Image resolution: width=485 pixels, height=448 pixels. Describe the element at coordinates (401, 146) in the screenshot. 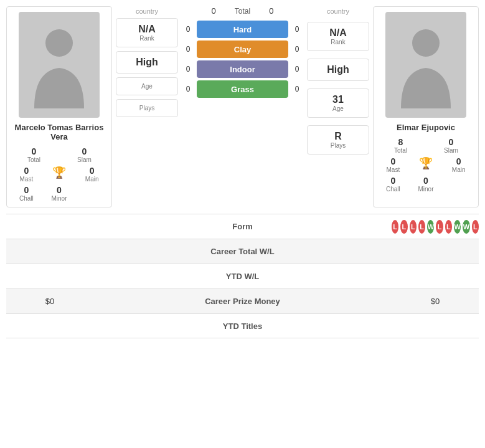

I see `right-total-stat: 8 Total` at that location.